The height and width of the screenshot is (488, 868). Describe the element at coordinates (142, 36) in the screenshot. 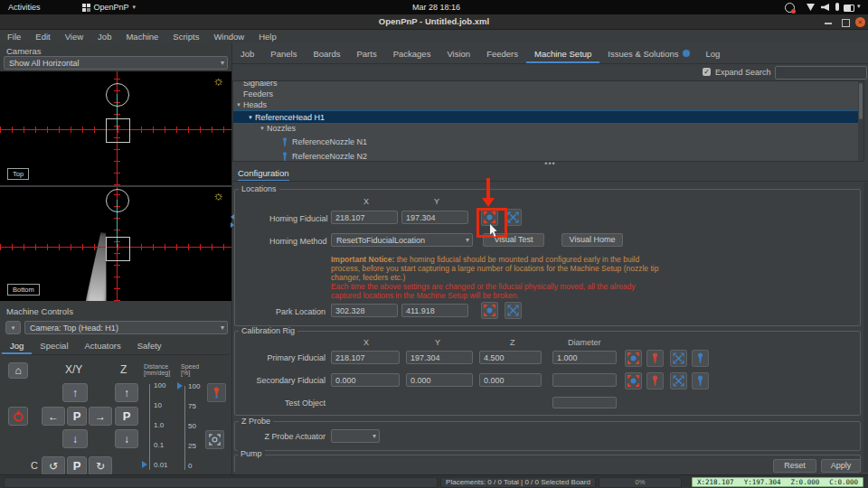

I see `menu-machine: Machine` at that location.